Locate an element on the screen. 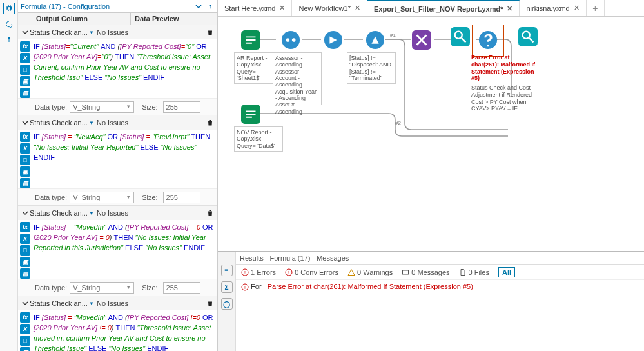 The image size is (644, 351). node-join is located at coordinates (422, 40).